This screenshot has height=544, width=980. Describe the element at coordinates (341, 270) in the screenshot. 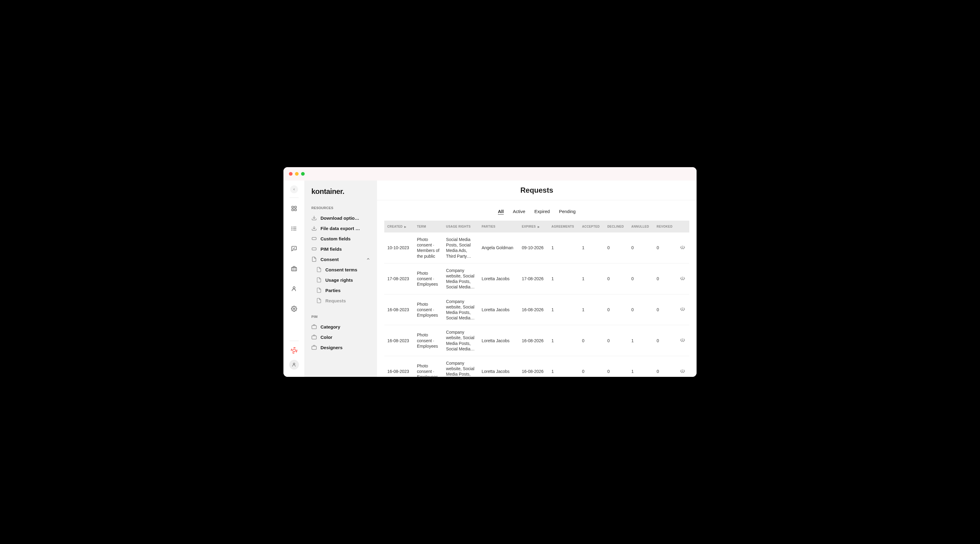

I see `nav-consent-terms: Consent terms` at that location.